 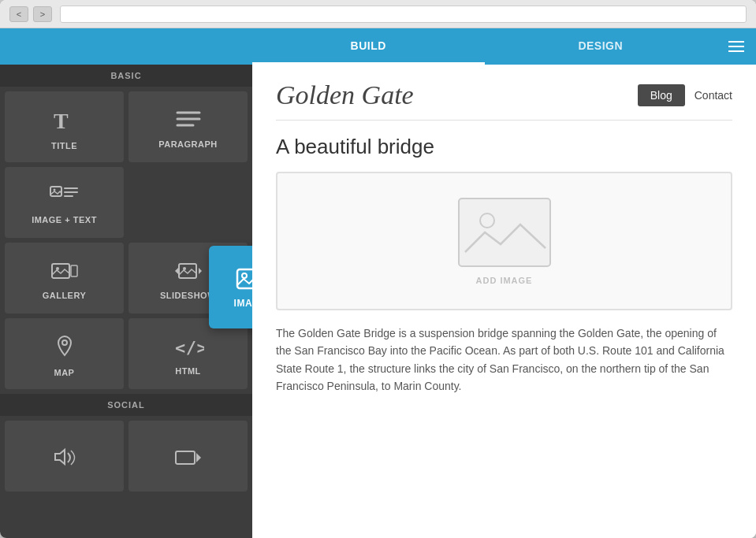 I want to click on nav-blog-button: Blog, so click(x=661, y=95).